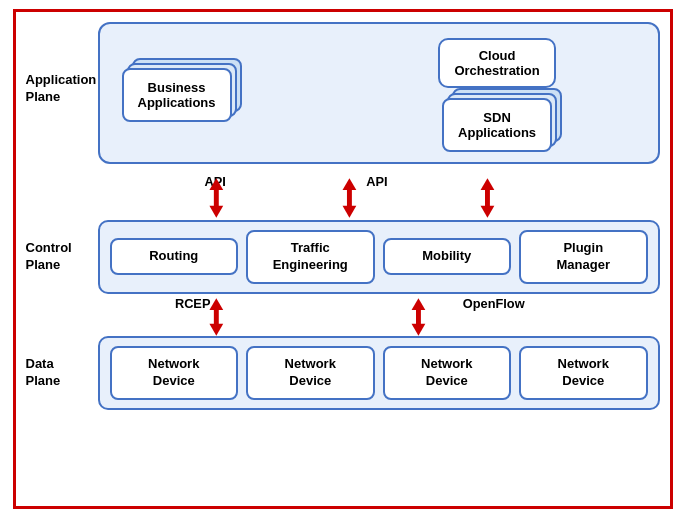  What do you see at coordinates (584, 256) in the screenshot?
I see `plugin-manager-label: PluginManager` at bounding box center [584, 256].